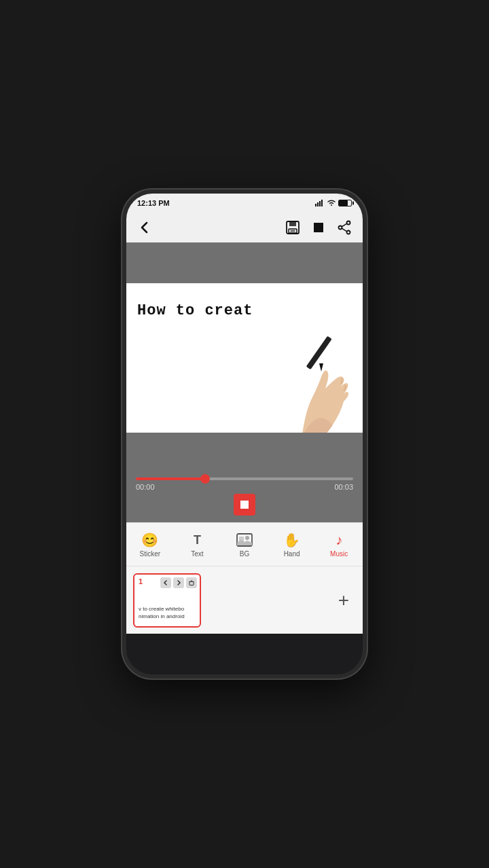 Image resolution: width=489 pixels, height=868 pixels. What do you see at coordinates (166, 583) in the screenshot?
I see `clip-back-button` at bounding box center [166, 583].